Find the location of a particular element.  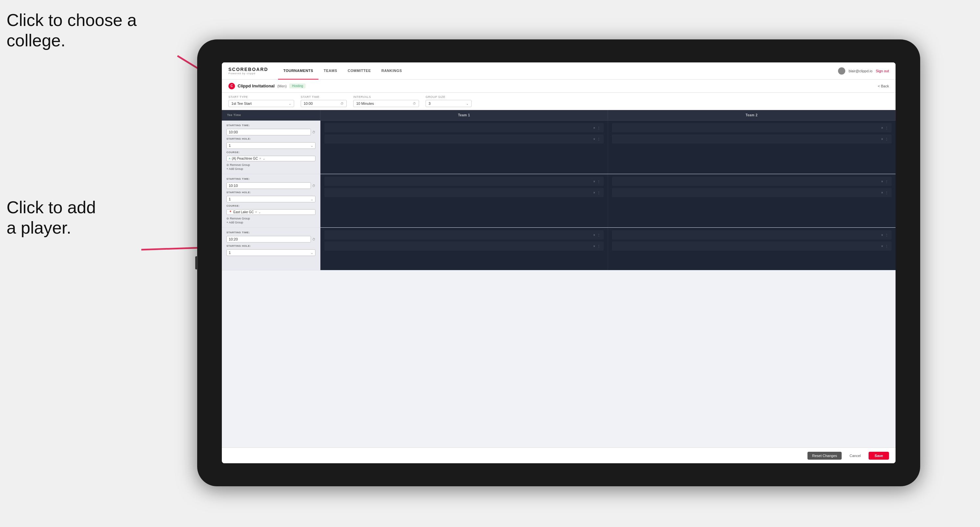

user-avatar is located at coordinates (842, 71).